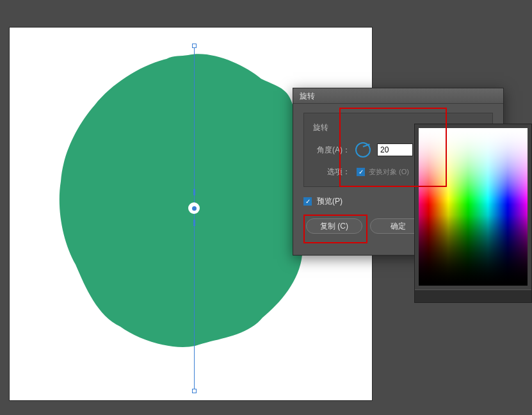  Describe the element at coordinates (195, 46) in the screenshot. I see `selection-handle-top` at that location.